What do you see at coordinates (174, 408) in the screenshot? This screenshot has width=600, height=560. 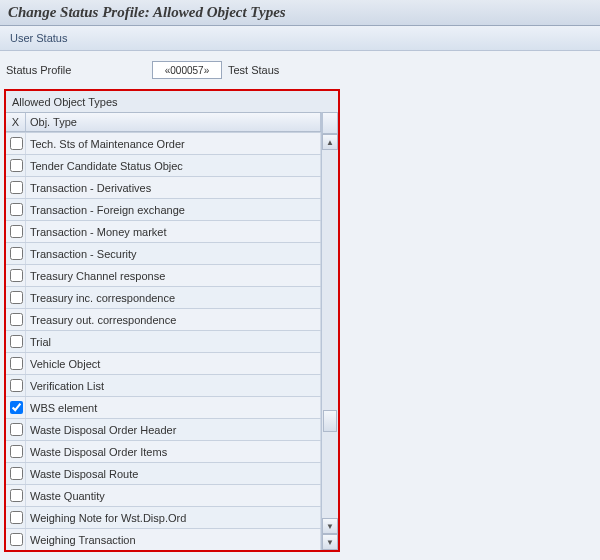 I see `row-label: WBS element` at bounding box center [174, 408].